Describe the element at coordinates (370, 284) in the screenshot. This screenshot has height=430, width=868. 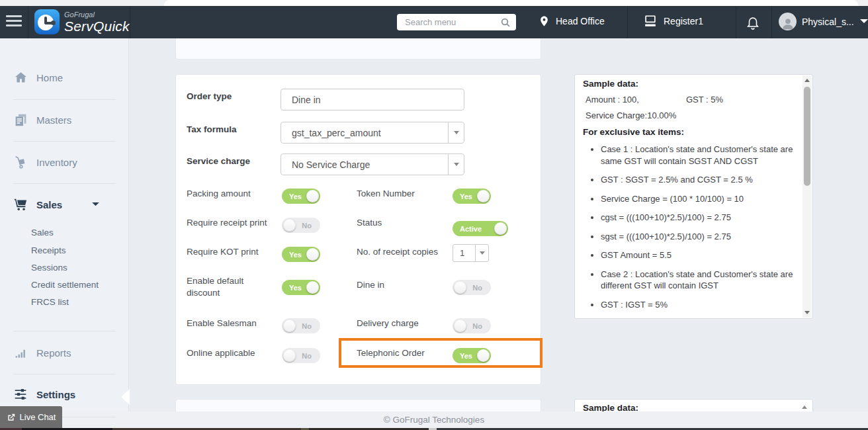
I see `dine-in-label: Dine in` at that location.